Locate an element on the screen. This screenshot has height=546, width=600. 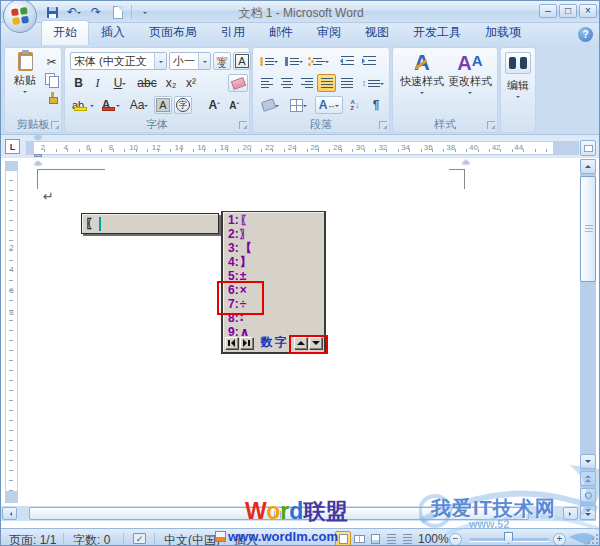
justify-button is located at coordinates (326, 83).